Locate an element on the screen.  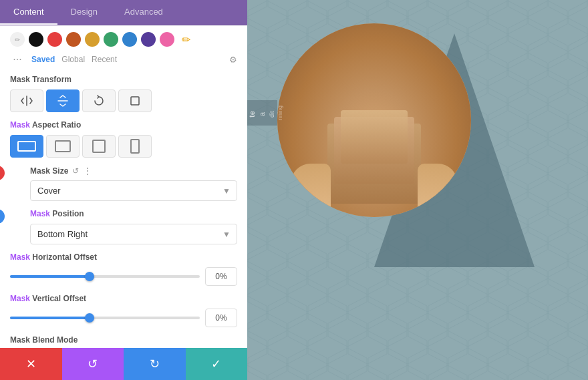
mask-aspect-ratio-buttons is located at coordinates (124, 146).